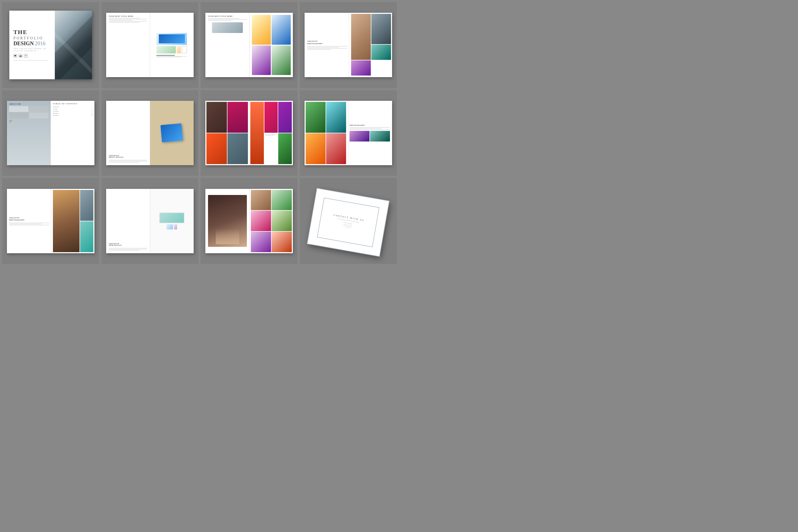  Describe the element at coordinates (150, 45) in the screenshot. I see `cell-tech-1: YOUR BEST TITLE HERE` at that location.